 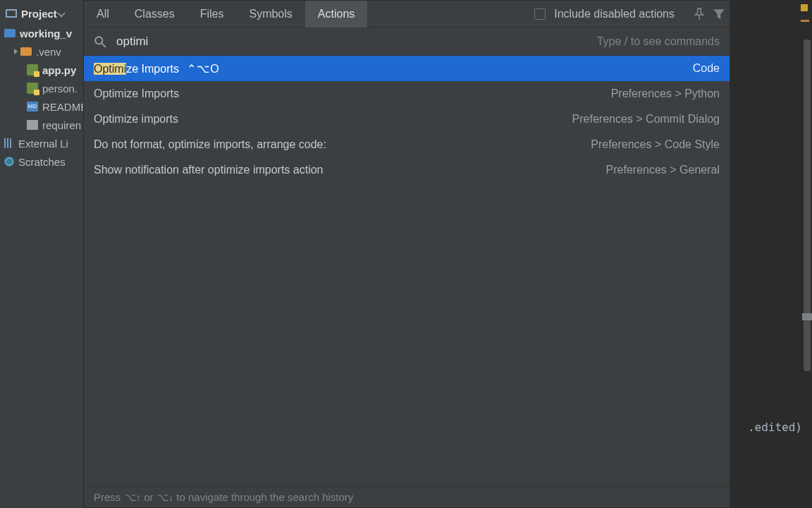 What do you see at coordinates (46, 34) in the screenshot?
I see `tree-item-label: working_v` at bounding box center [46, 34].